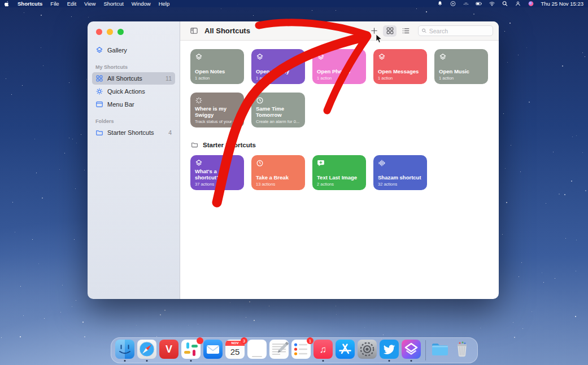  I want to click on shortcut-card-take-a-break: Take a Break13 actions, so click(278, 173).